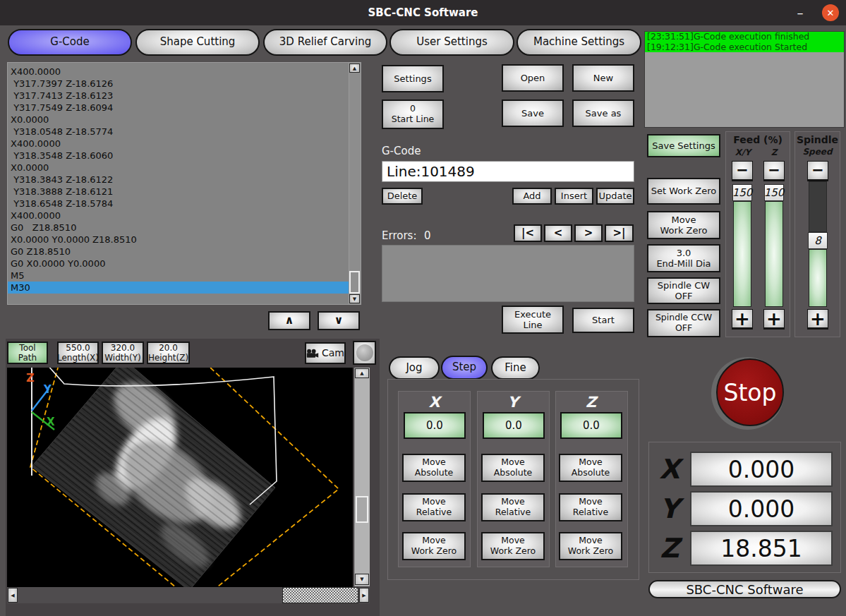 The height and width of the screenshot is (616, 846). What do you see at coordinates (818, 171) in the screenshot?
I see `spindle-minus-button: −` at bounding box center [818, 171].